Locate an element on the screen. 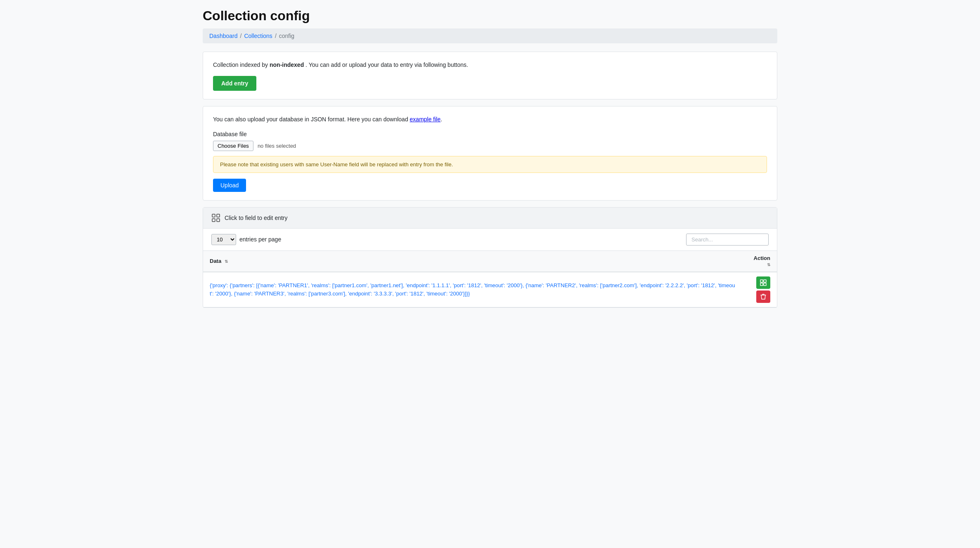  table-section: Click to field to edit entry 10 25 50 10… is located at coordinates (490, 257).